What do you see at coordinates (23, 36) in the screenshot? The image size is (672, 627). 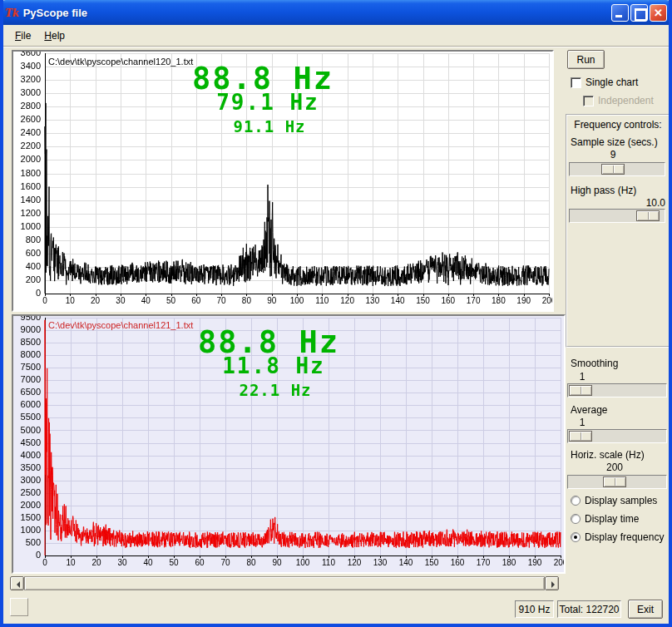 I see `menu-file: File` at bounding box center [23, 36].